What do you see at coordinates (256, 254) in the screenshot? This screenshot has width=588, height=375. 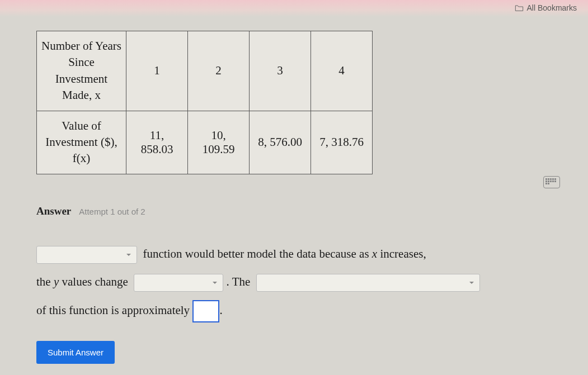 I see `sentence-text: function would better model the data bec…` at bounding box center [256, 254].